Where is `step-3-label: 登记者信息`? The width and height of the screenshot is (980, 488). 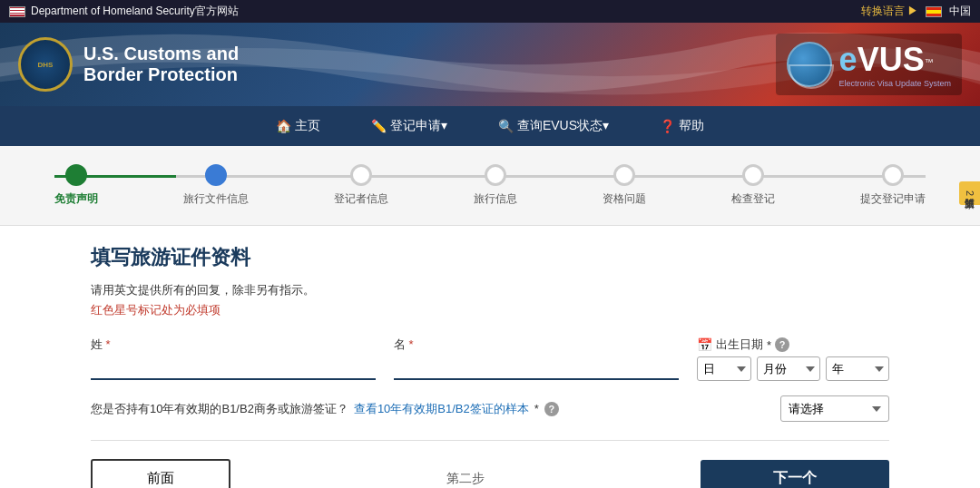 step-3-label: 登记者信息 is located at coordinates (361, 200).